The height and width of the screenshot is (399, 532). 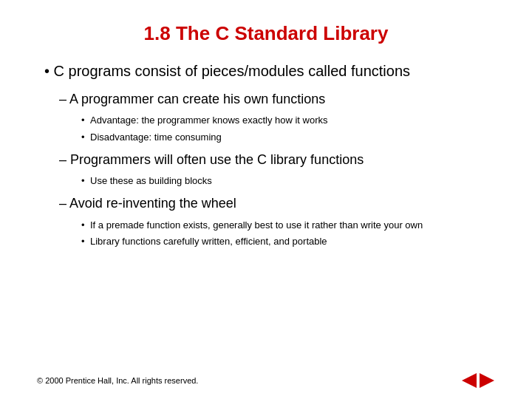 What do you see at coordinates (487, 381) in the screenshot?
I see `forward-button` at bounding box center [487, 381].